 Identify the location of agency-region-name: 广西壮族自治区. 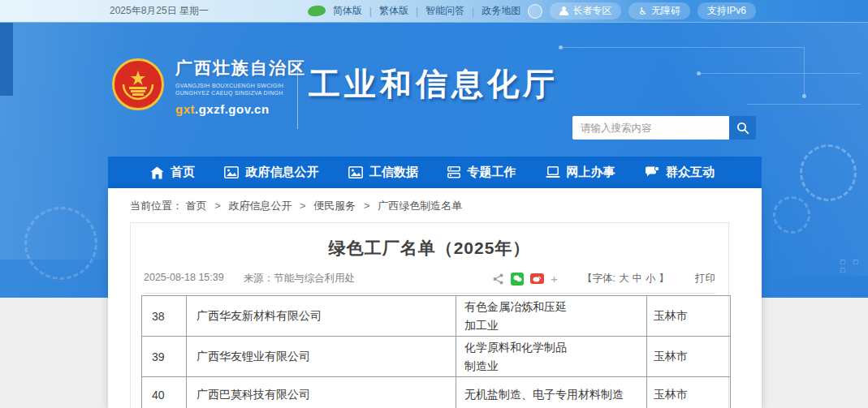
(240, 68).